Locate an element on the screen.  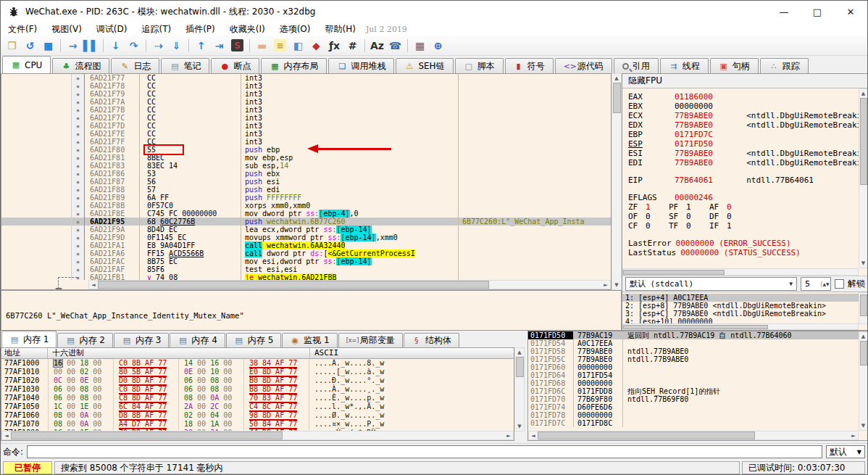
step-into-button: ↓ is located at coordinates (116, 46).